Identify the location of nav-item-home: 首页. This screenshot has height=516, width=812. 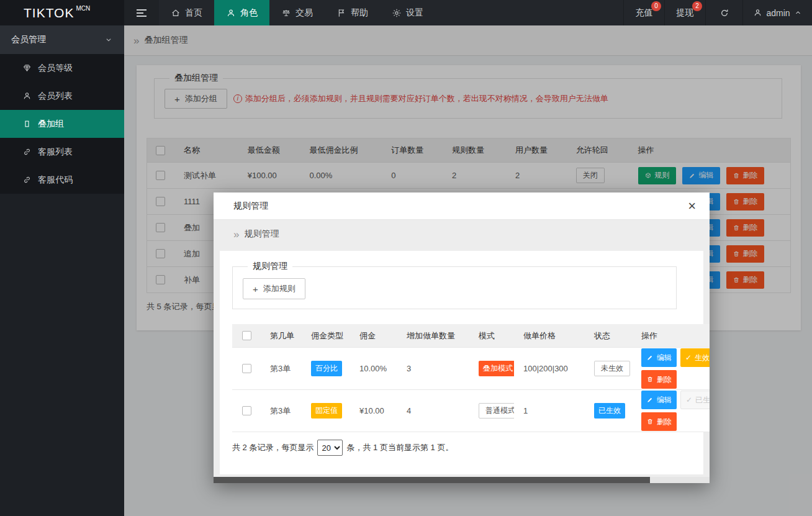
(186, 12).